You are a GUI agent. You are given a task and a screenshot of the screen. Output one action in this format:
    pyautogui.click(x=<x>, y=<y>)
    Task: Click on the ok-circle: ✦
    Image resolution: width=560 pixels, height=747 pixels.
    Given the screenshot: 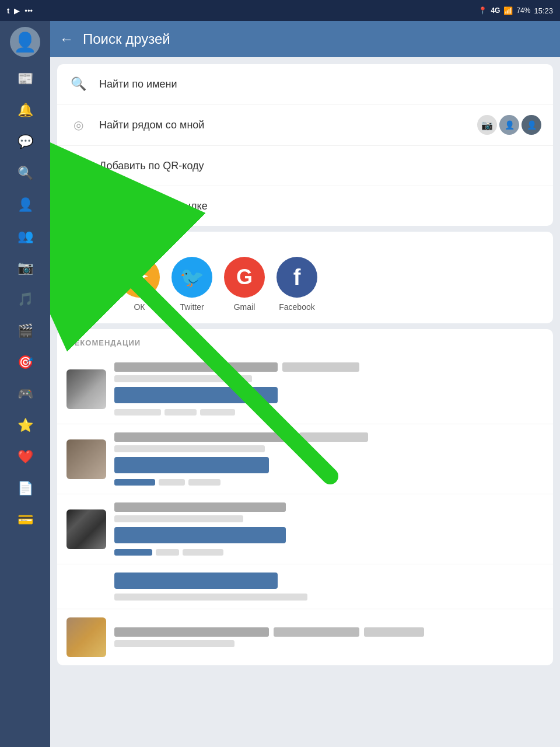 What is the action you would take?
    pyautogui.click(x=139, y=277)
    